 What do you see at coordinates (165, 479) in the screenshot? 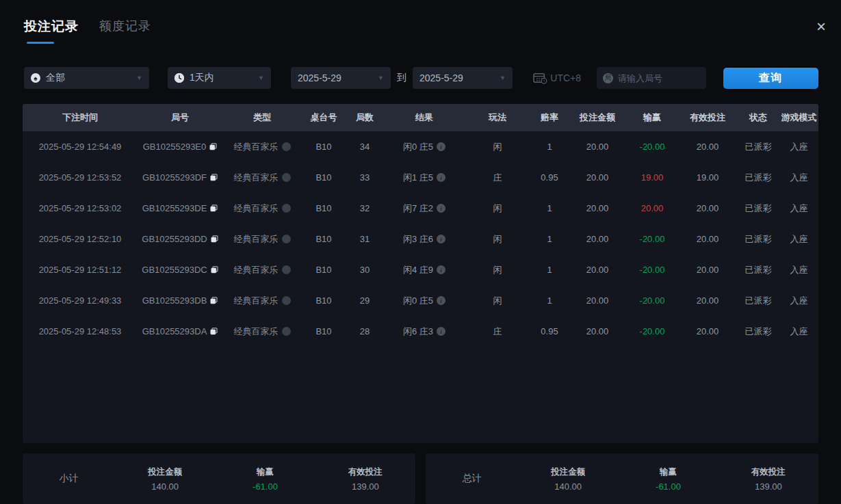
I see `subtotal-bet-amount: 投注金额 140.00` at bounding box center [165, 479].